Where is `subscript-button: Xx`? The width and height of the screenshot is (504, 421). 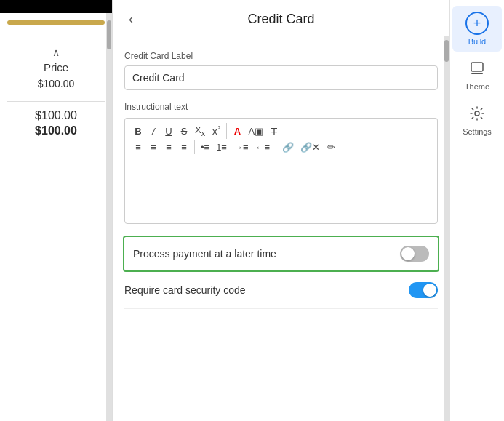
subscript-button: Xx is located at coordinates (200, 131).